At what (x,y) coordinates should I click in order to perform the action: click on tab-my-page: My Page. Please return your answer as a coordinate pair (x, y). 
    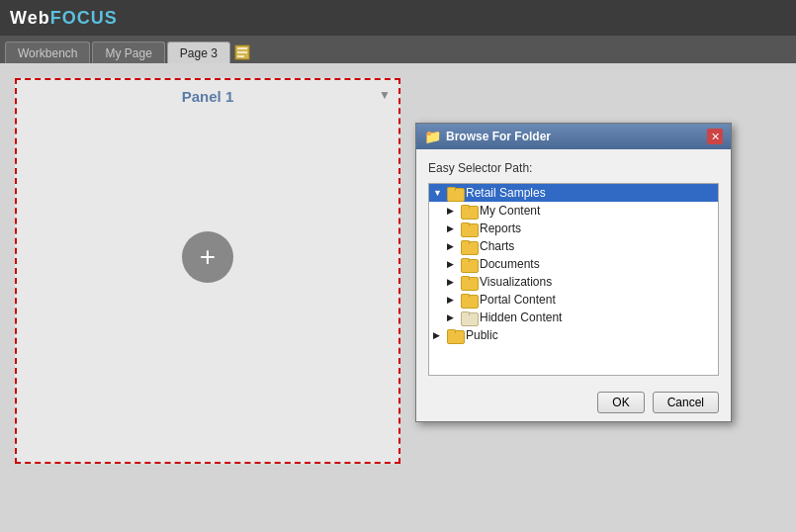
    Looking at the image, I should click on (129, 52).